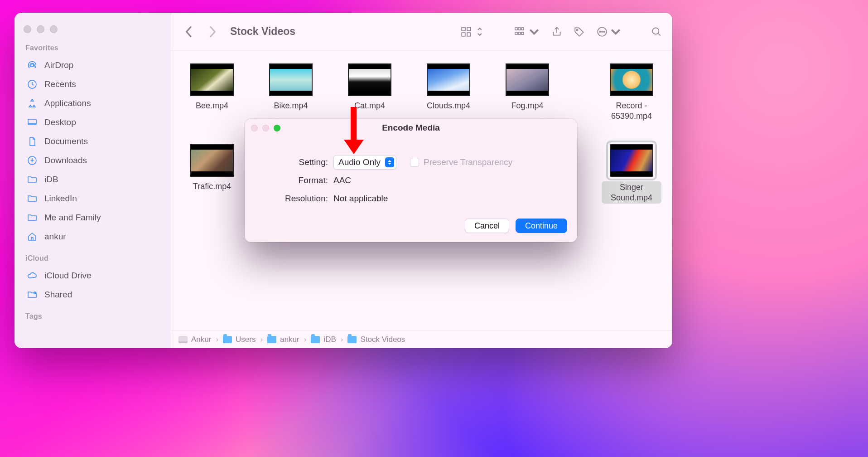  What do you see at coordinates (32, 295) in the screenshot?
I see `shared-folder-icon` at bounding box center [32, 295].